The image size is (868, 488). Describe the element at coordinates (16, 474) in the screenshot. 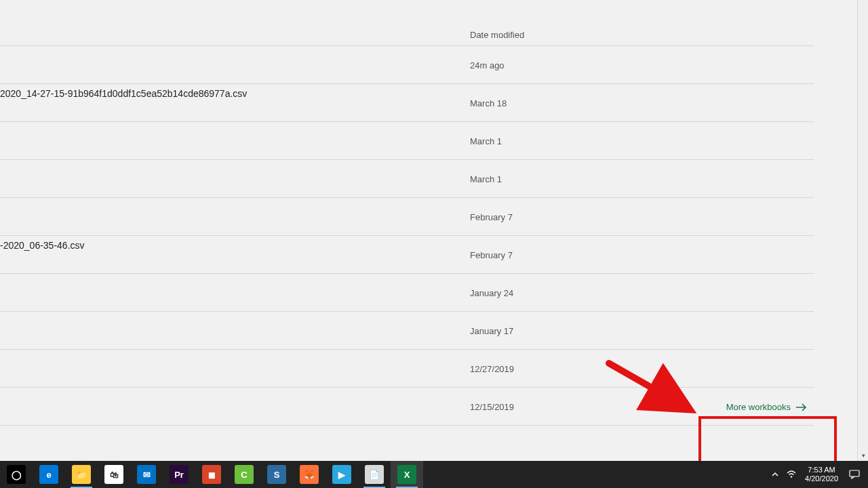

I see `taskbar-app-cortana: ◯` at that location.